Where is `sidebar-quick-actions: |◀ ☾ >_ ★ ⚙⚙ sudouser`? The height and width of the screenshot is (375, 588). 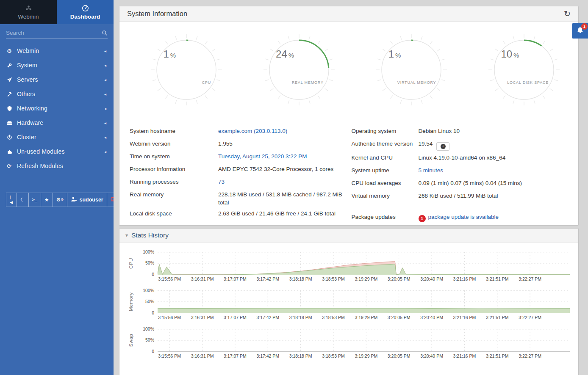
sidebar-quick-actions: |◀ ☾ >_ ★ ⚙⚙ sudouser is located at coordinates (57, 200).